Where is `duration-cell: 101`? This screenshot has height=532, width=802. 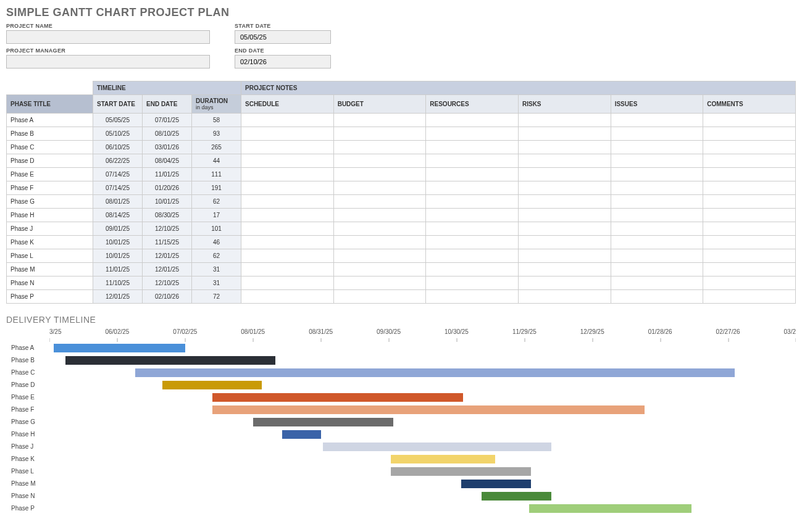
duration-cell: 101 is located at coordinates (217, 229).